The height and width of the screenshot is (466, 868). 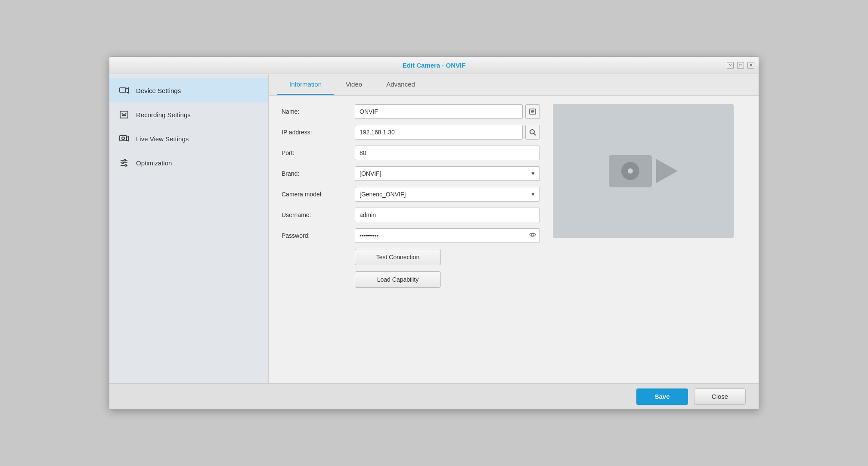 What do you see at coordinates (400, 85) in the screenshot?
I see `tab-advanced: Advanced` at bounding box center [400, 85].